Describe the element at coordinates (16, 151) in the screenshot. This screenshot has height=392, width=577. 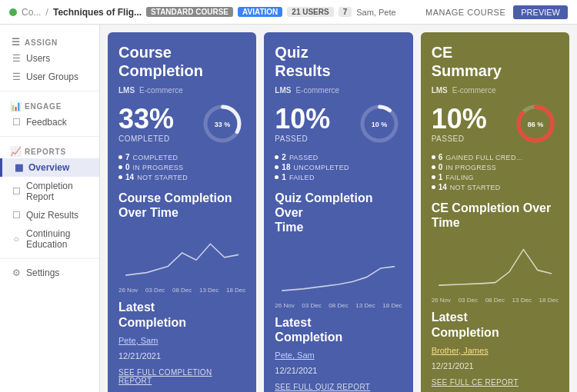
I see `reports-section-icon: 📈` at that location.